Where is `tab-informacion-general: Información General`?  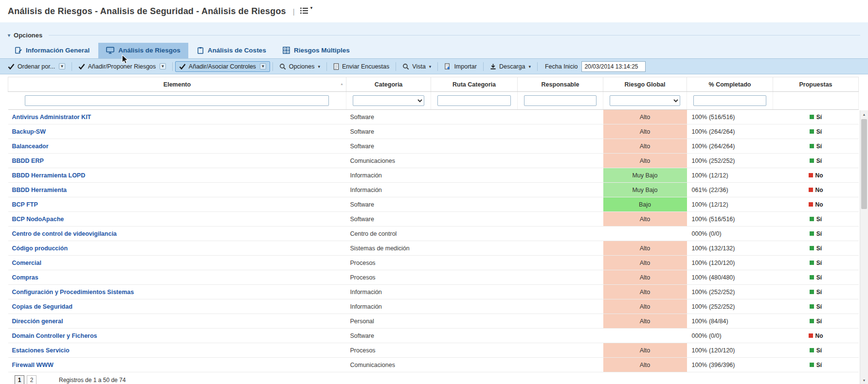 tab-informacion-general: Información General is located at coordinates (52, 51).